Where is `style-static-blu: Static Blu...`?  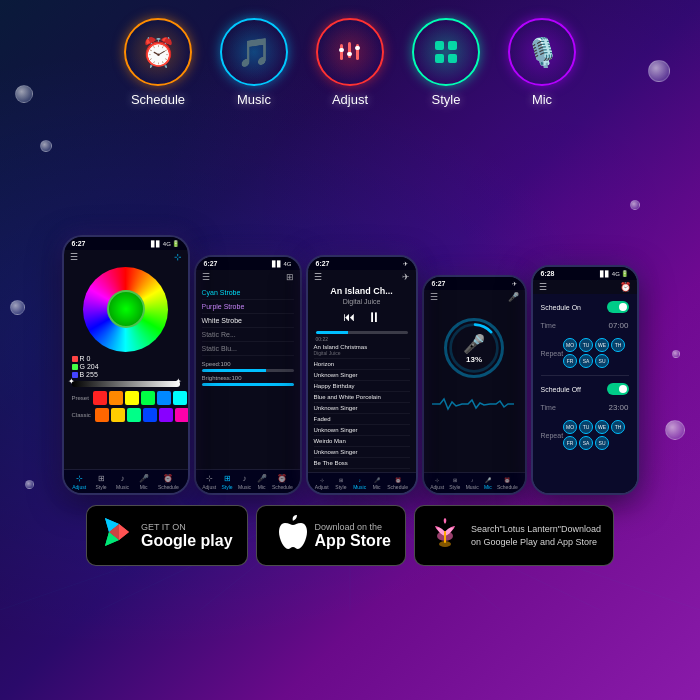 style-static-blu: Static Blu... is located at coordinates (248, 349).